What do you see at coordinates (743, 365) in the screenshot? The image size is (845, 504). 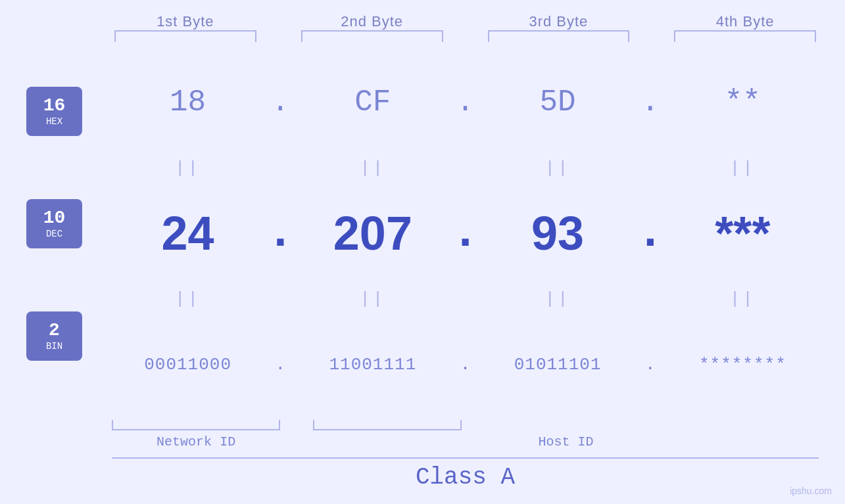 I see `bin-cell-4: ********` at bounding box center [743, 365].